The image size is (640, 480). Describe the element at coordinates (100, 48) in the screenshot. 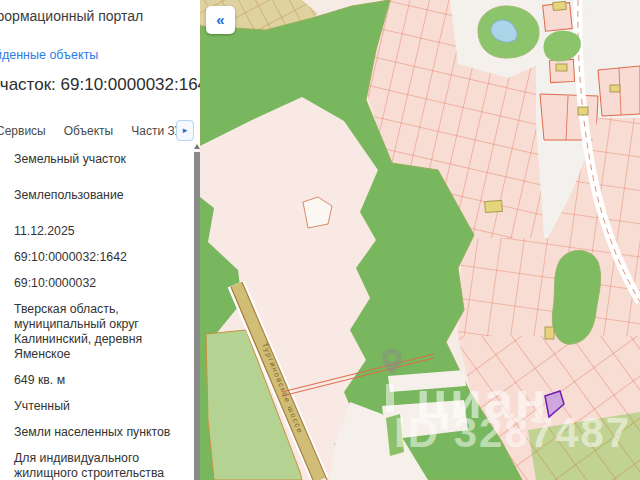

I see `panel-header: Информационный портал Найденные объекты …` at that location.